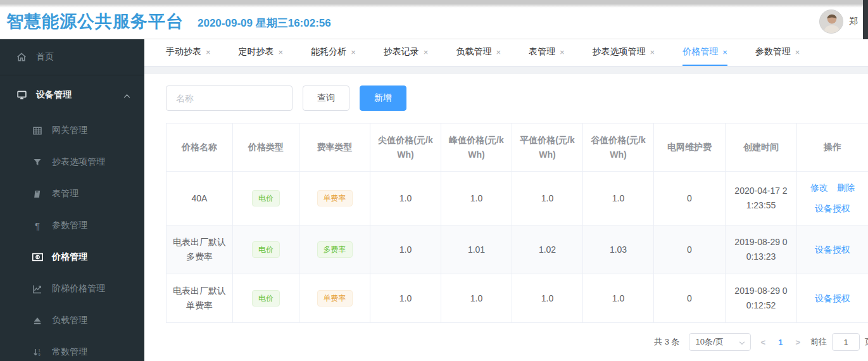  What do you see at coordinates (37, 194) in the screenshot?
I see `book-icon` at bounding box center [37, 194].